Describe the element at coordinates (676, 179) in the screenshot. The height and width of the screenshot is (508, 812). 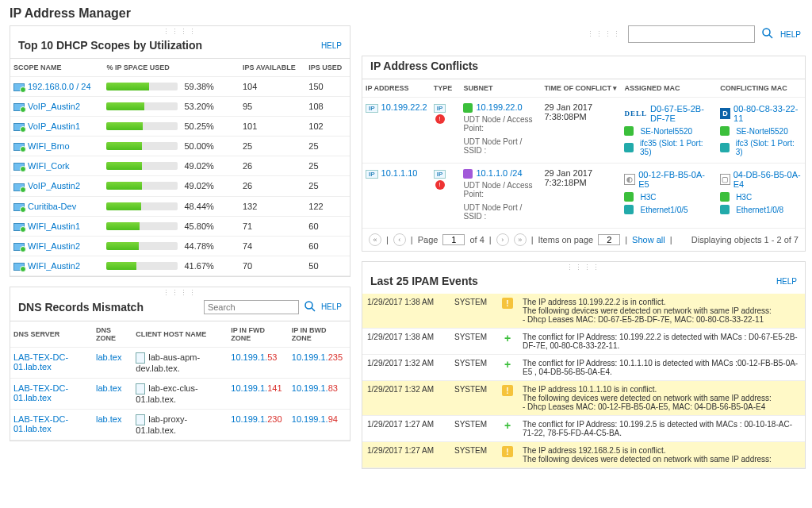
I see `mac-link: 00-12-FB-B5-0A-E5` at that location.